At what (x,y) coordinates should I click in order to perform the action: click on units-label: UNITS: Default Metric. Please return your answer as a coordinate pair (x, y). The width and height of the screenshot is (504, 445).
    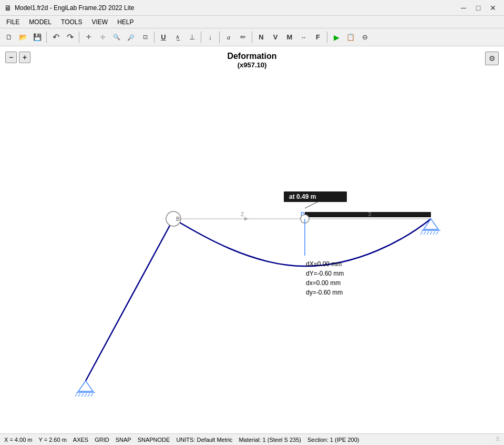
    Looking at the image, I should click on (204, 440).